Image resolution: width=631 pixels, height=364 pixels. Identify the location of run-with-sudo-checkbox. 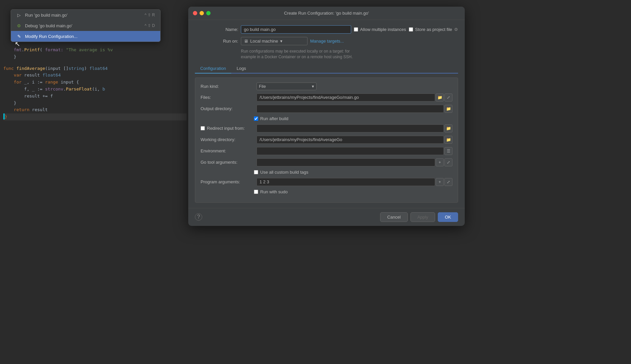
(256, 192).